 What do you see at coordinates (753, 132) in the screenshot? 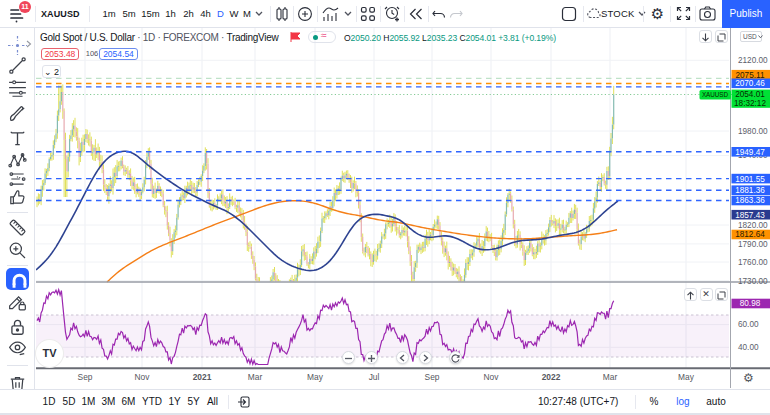
I see `svg-text: 1980.00` at bounding box center [753, 132].